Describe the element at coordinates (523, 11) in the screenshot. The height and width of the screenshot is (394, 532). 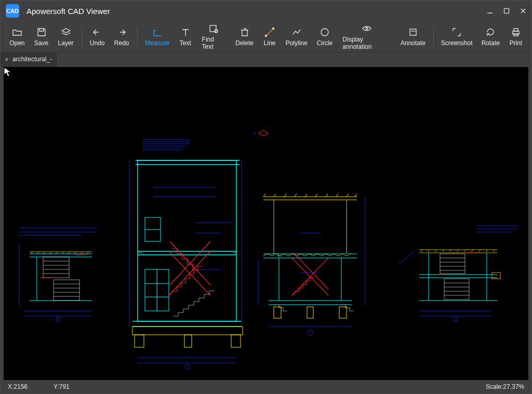
I see `close-button` at that location.